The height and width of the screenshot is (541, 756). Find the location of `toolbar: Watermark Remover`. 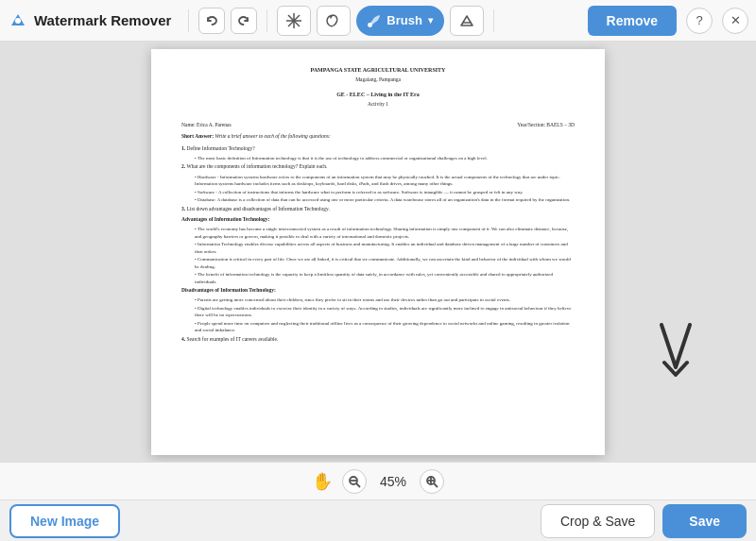

toolbar: Watermark Remover is located at coordinates (378, 21).